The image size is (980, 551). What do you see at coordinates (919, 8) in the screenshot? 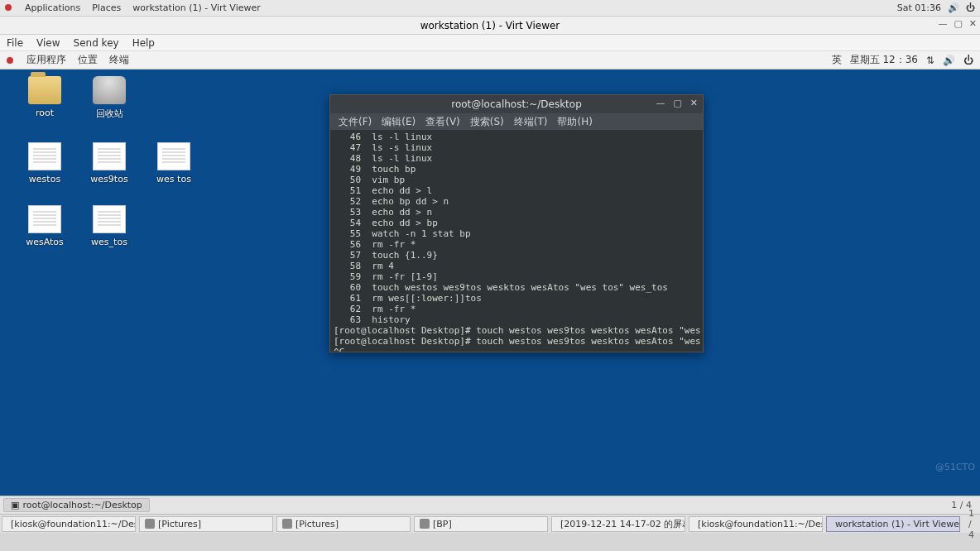
I see `host-clock: Sat 01:36` at bounding box center [919, 8].